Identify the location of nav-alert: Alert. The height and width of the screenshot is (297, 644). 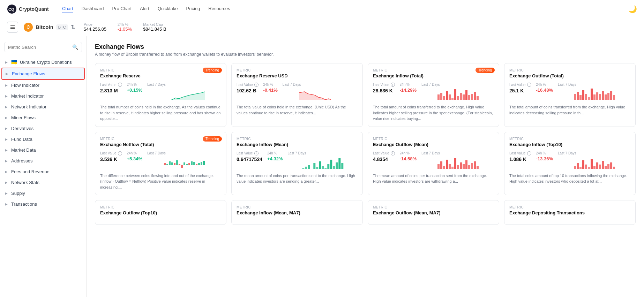
(144, 9).